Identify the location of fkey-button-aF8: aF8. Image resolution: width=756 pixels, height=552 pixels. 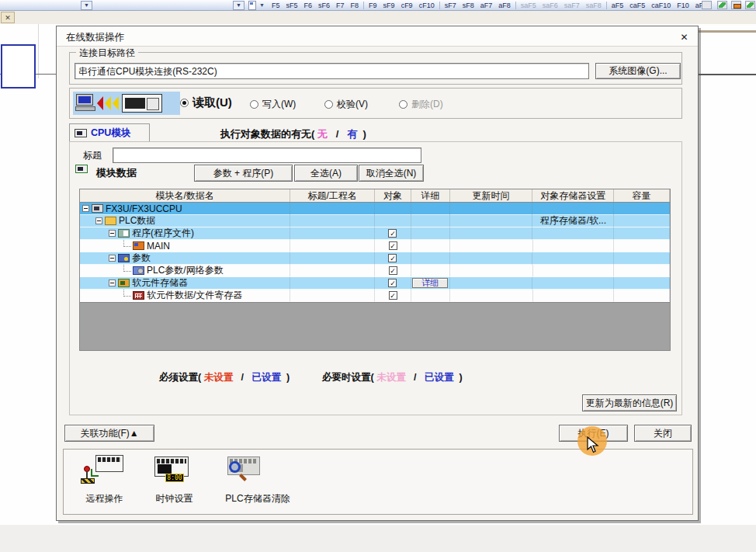
(505, 6).